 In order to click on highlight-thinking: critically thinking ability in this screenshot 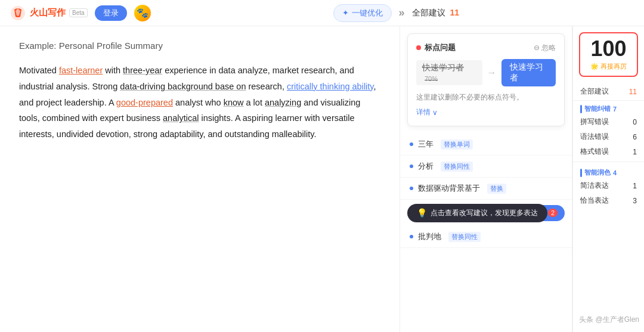, I will do `click(330, 86)`.